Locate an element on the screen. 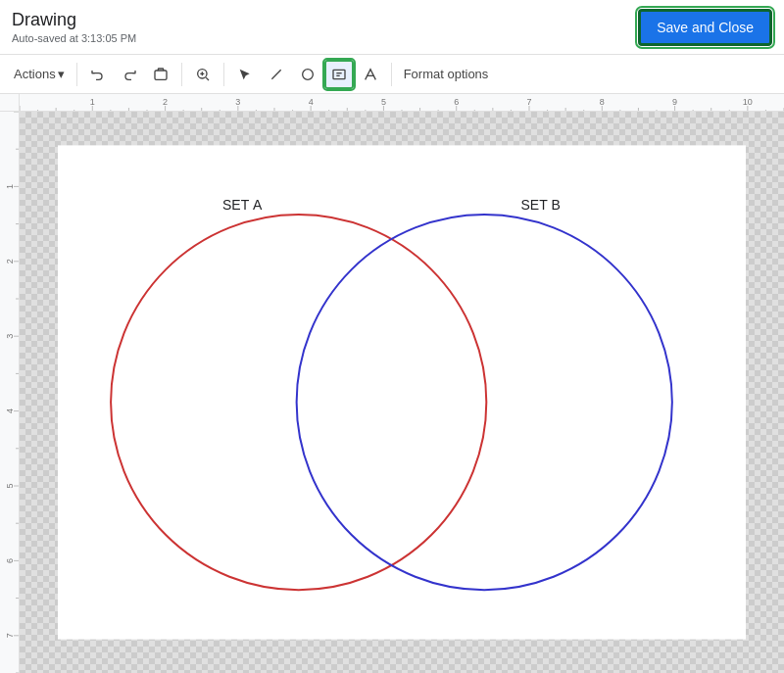  shape-tool-button is located at coordinates (308, 74).